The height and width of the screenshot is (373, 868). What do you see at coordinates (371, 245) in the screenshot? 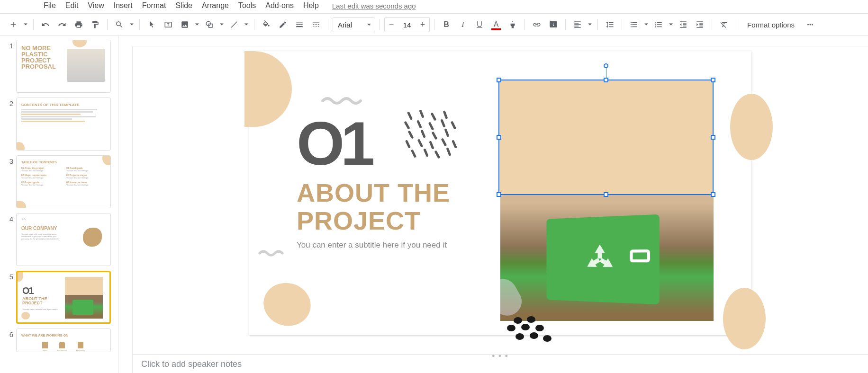
I see `slide-subtitle: You can enter a subtitle here if you nee…` at bounding box center [371, 245].